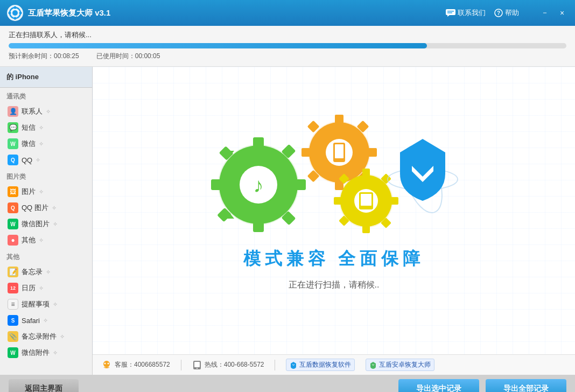 This screenshot has height=392, width=575. I want to click on phone-icon, so click(197, 365).